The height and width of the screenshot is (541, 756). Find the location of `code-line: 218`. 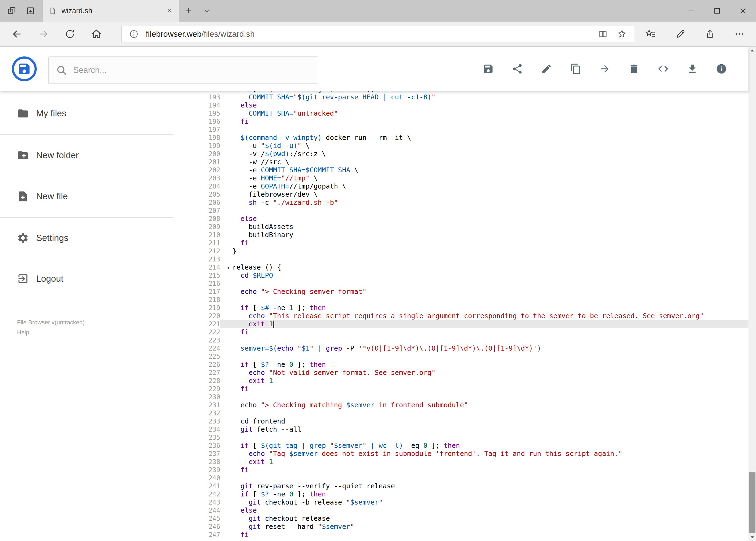

code-line: 218 is located at coordinates (461, 300).